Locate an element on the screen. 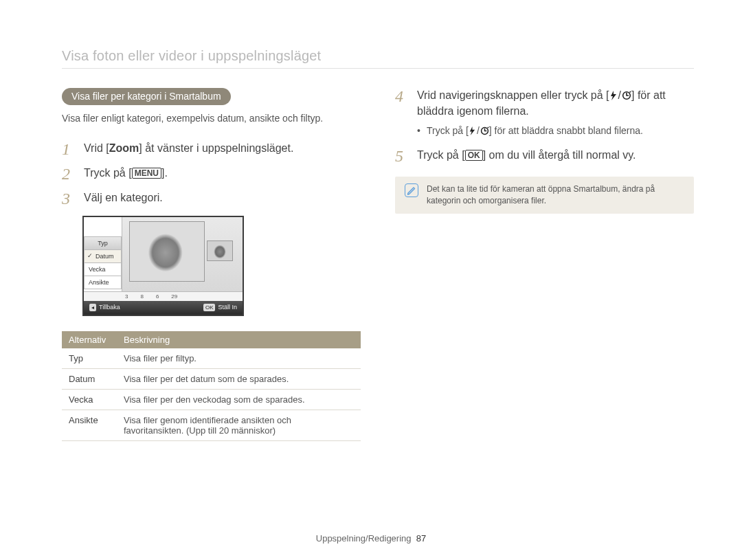 Image resolution: width=742 pixels, height=560 pixels. screenshot-menu-item: Datum is located at coordinates (103, 257).